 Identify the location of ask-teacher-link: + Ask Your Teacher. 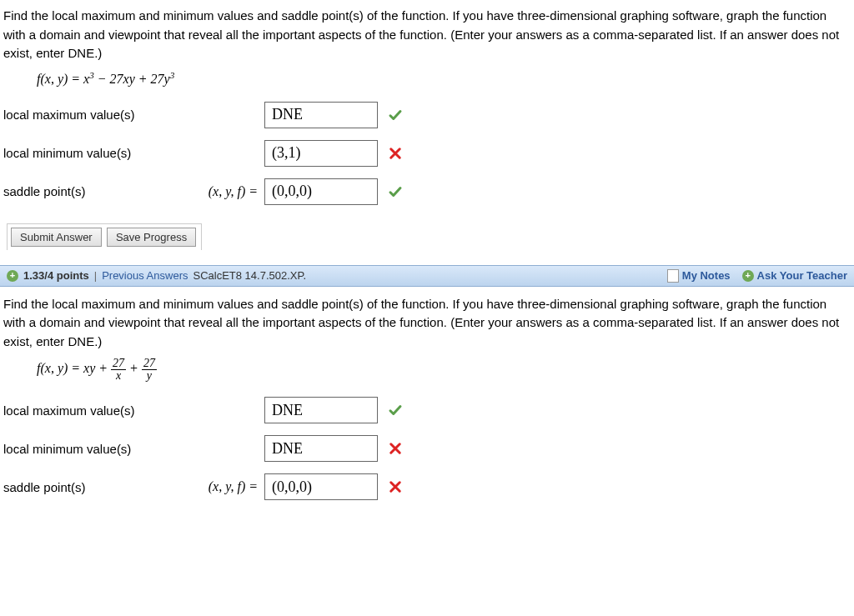
(795, 275).